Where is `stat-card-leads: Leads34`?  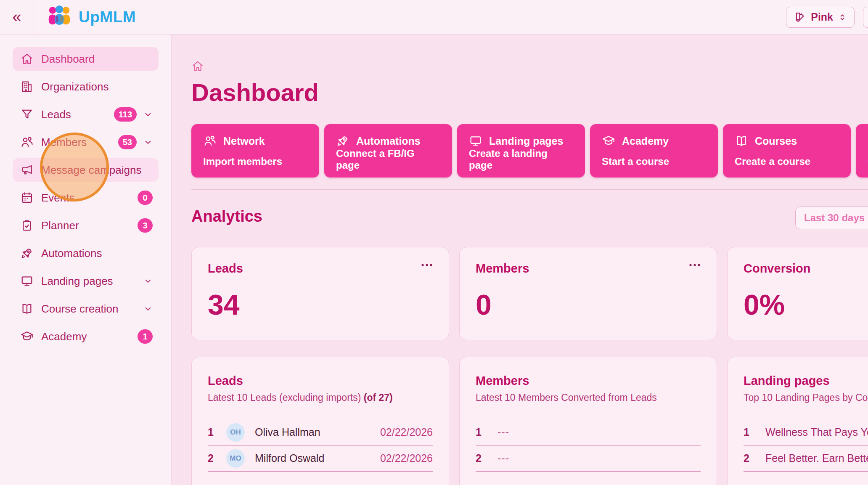 stat-card-leads: Leads34 is located at coordinates (320, 294).